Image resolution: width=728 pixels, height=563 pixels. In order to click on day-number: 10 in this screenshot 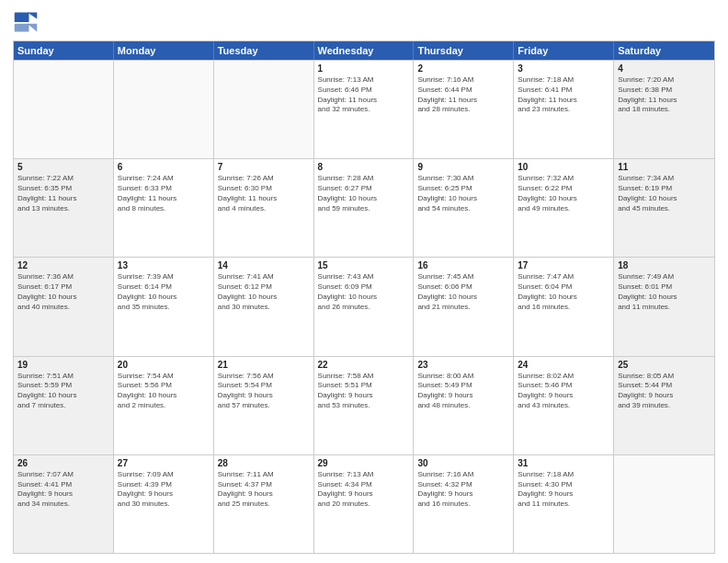, I will do `click(563, 167)`.